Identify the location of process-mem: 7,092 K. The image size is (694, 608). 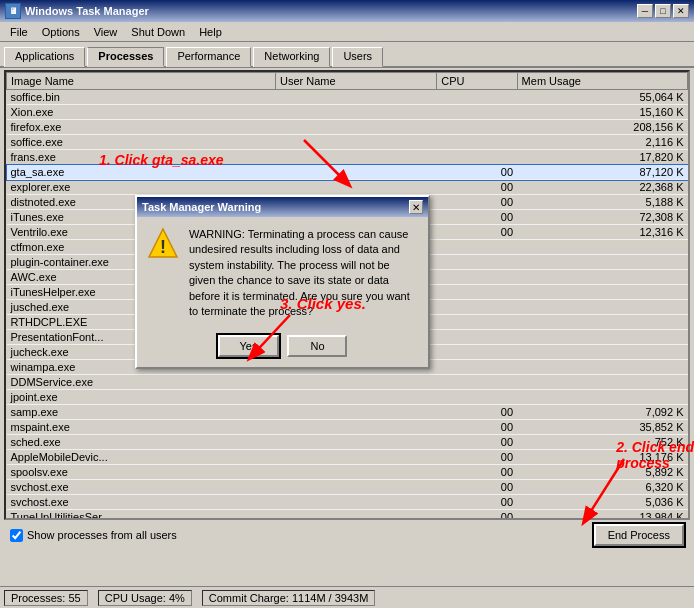
(602, 412).